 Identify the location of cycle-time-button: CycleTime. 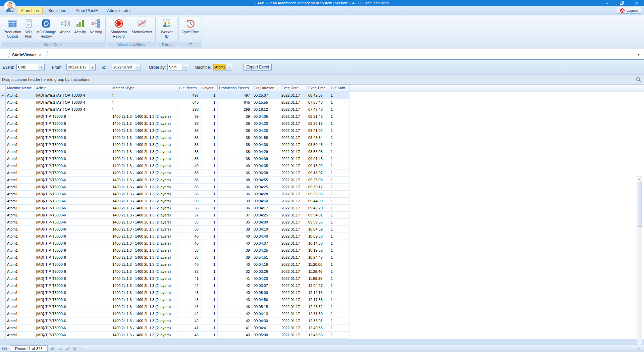
(190, 26).